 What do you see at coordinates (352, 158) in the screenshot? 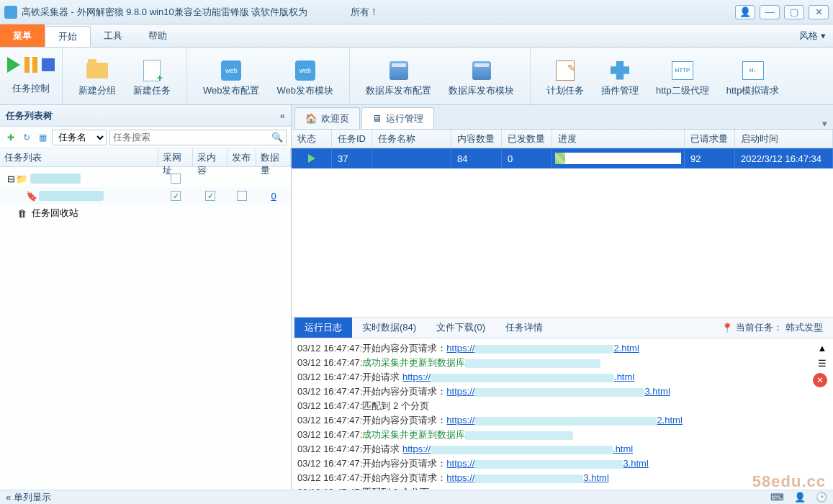
I see `cell-id: 37` at bounding box center [352, 158].